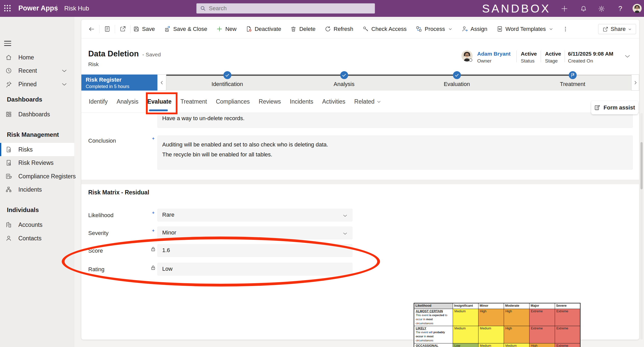  I want to click on form-assist-label: Form assist, so click(619, 108).